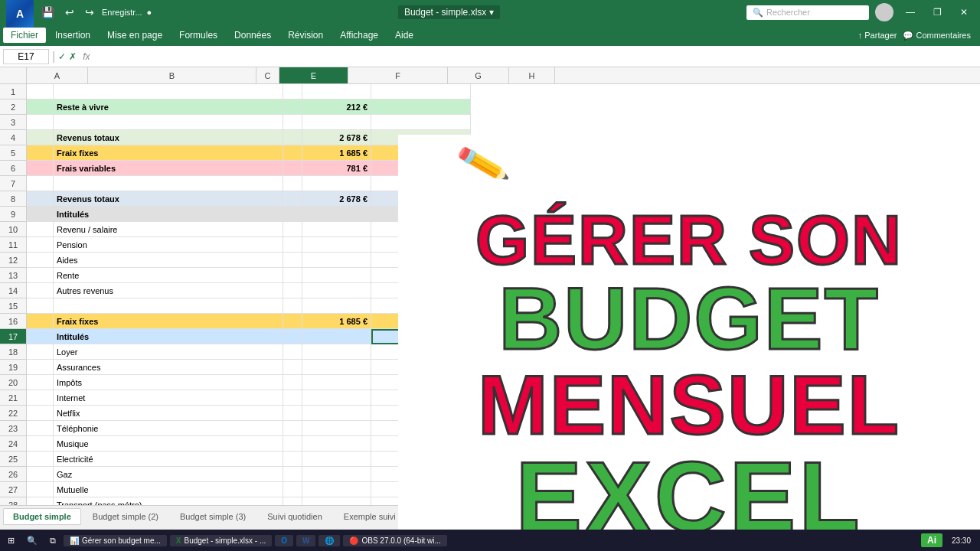  What do you see at coordinates (70, 12) in the screenshot?
I see `undo-icon: ↩` at bounding box center [70, 12].